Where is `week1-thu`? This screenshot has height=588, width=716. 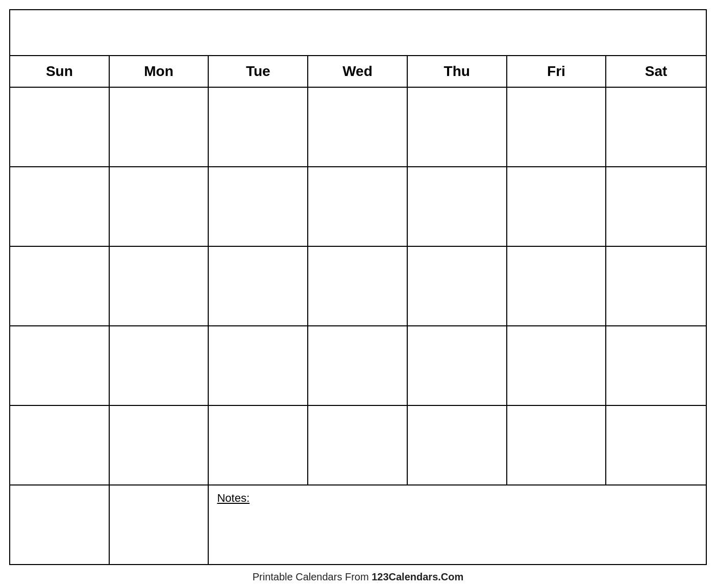
week1-thu is located at coordinates (457, 127).